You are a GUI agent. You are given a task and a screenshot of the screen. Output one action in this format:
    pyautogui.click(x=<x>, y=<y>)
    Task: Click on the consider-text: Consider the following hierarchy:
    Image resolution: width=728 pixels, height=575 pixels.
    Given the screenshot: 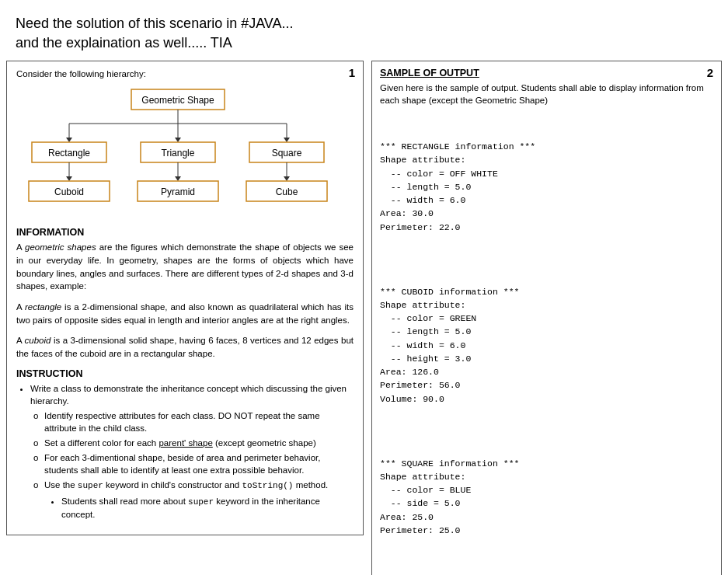 What is the action you would take?
    pyautogui.click(x=185, y=74)
    